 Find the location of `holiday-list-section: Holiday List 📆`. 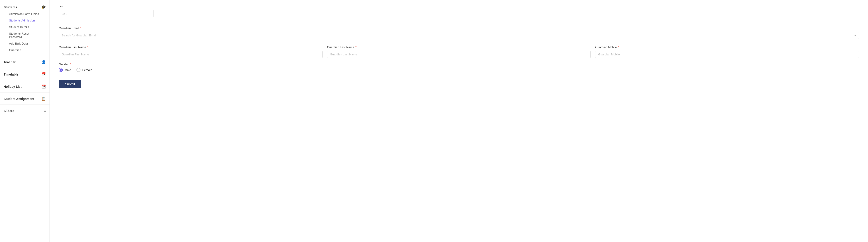

holiday-list-section: Holiday List 📆 is located at coordinates (25, 86).